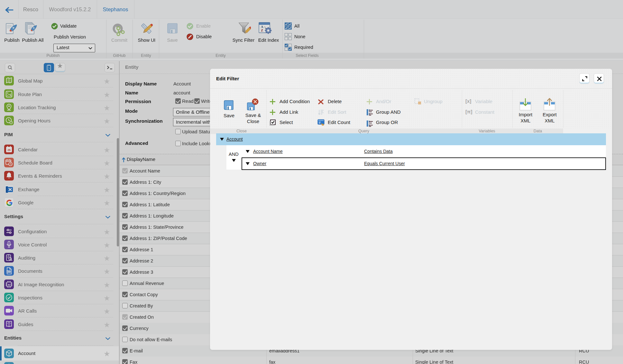 Image resolution: width=623 pixels, height=364 pixels. I want to click on svg-text: AI, so click(9, 285).